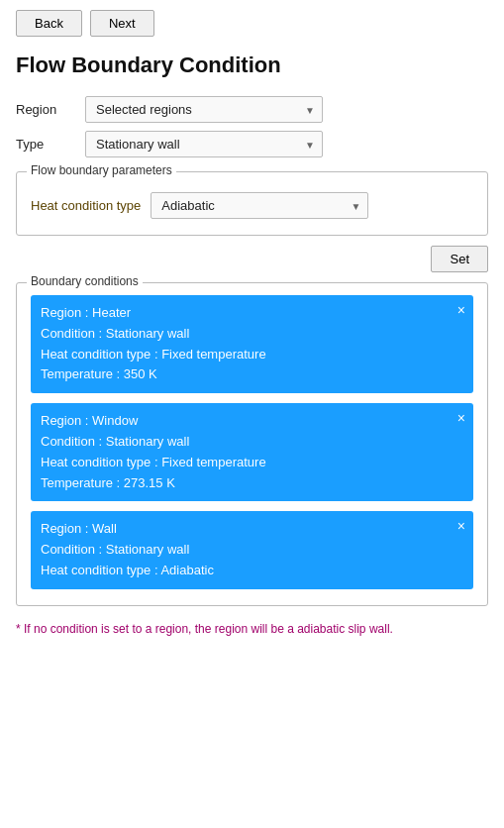 Image resolution: width=504 pixels, height=828 pixels. What do you see at coordinates (204, 145) in the screenshot?
I see `type-select-wrapper: Stationary wall ▼` at bounding box center [204, 145].